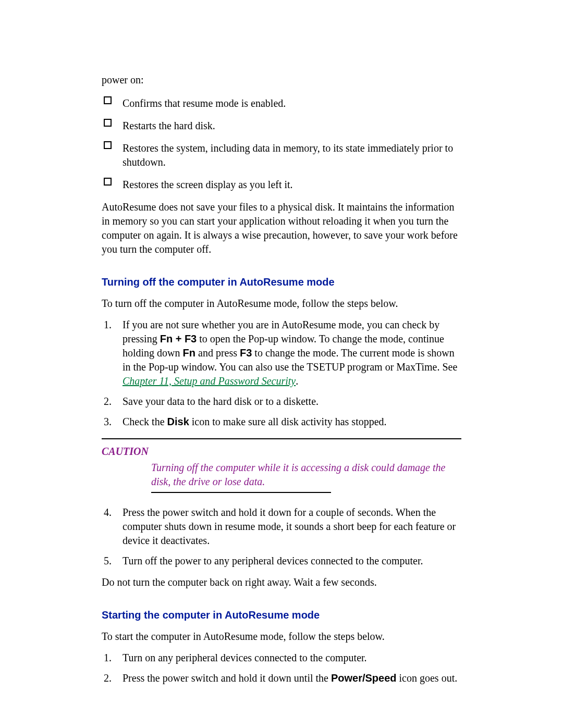 This screenshot has height=728, width=563. I want to click on list-item: Check the Disk icon to make sure all dis…, so click(282, 422).